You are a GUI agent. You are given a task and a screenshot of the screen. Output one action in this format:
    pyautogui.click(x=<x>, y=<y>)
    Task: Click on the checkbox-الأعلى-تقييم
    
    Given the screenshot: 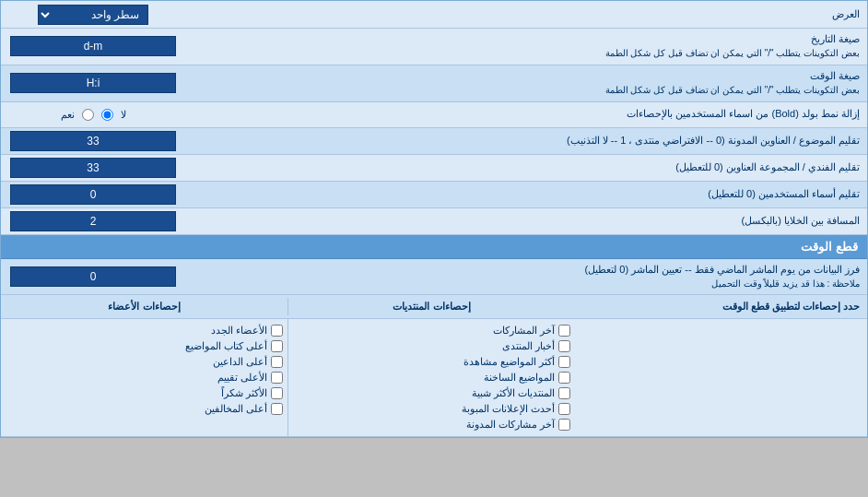 What is the action you would take?
    pyautogui.click(x=276, y=378)
    